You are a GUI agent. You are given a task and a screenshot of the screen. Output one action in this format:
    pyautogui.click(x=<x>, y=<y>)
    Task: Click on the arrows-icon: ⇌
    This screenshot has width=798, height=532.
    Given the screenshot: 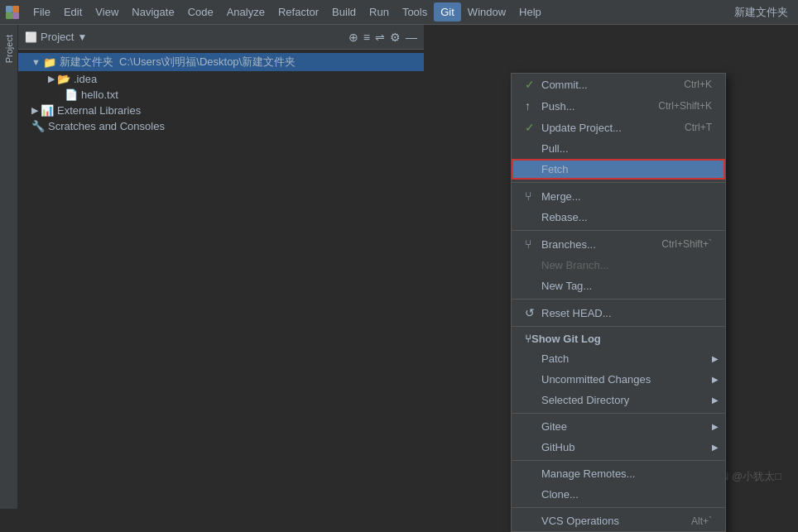 What is the action you would take?
    pyautogui.click(x=380, y=37)
    